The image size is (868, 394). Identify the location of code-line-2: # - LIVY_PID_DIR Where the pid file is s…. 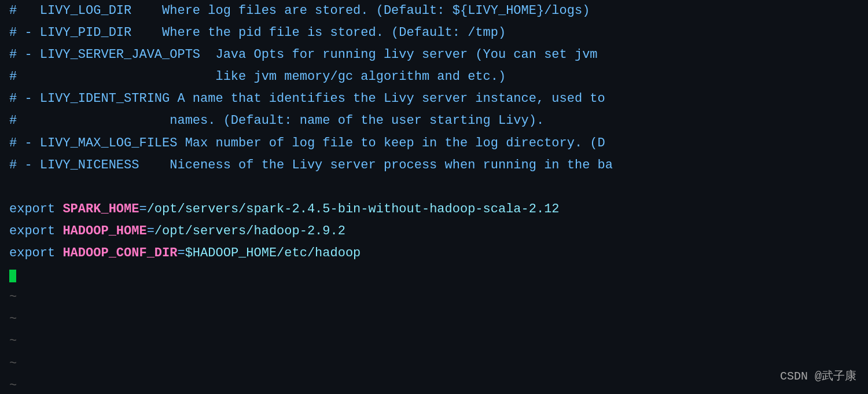
(434, 33).